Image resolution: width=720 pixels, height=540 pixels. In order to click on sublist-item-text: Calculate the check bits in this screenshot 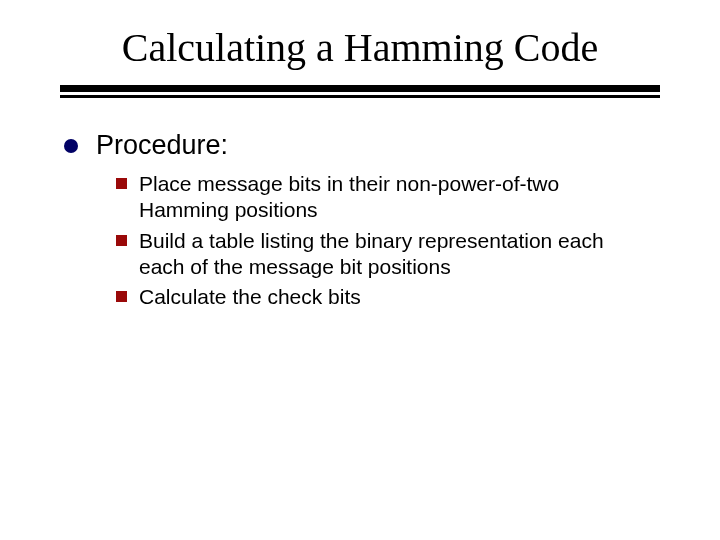, I will do `click(250, 297)`.